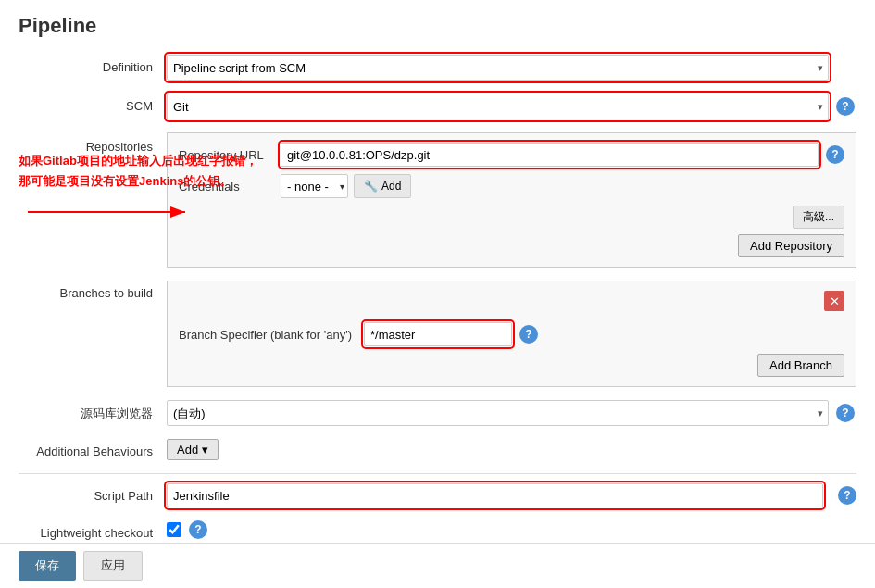 The image size is (875, 588). I want to click on scm-row: SCM GitNone ▾ ?, so click(437, 106).